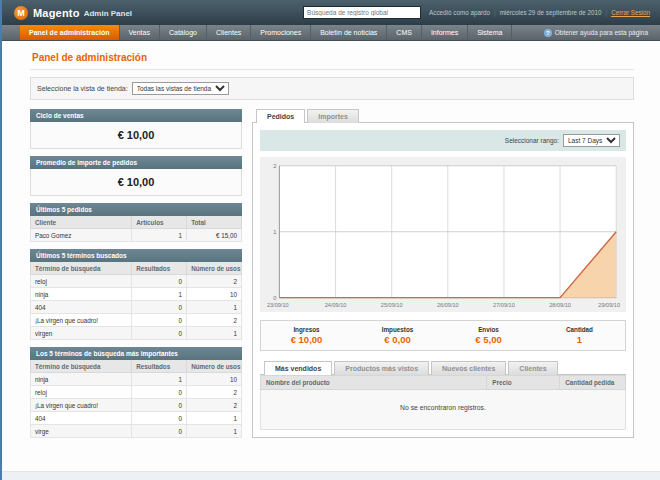 This screenshot has width=660, height=480. I want to click on account-info: Accedió como apardo | miércoles 29 de se…, so click(540, 12).